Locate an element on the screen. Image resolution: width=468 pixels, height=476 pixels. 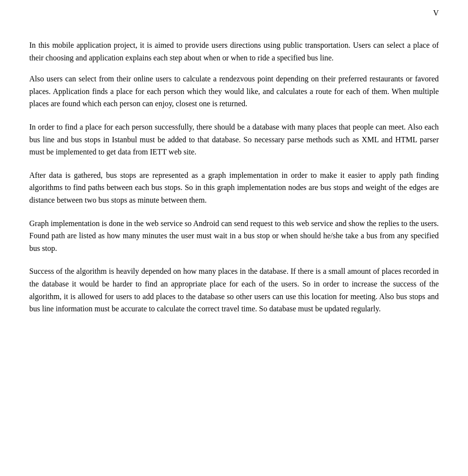
paragraph-5: Graph implementation is done in the web … is located at coordinates (234, 236).